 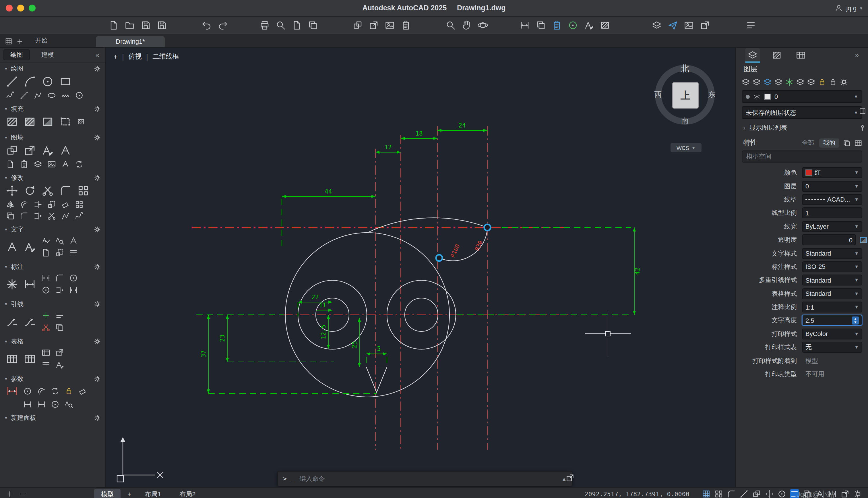 I want to click on polyline-tool-icon, so click(x=38, y=95).